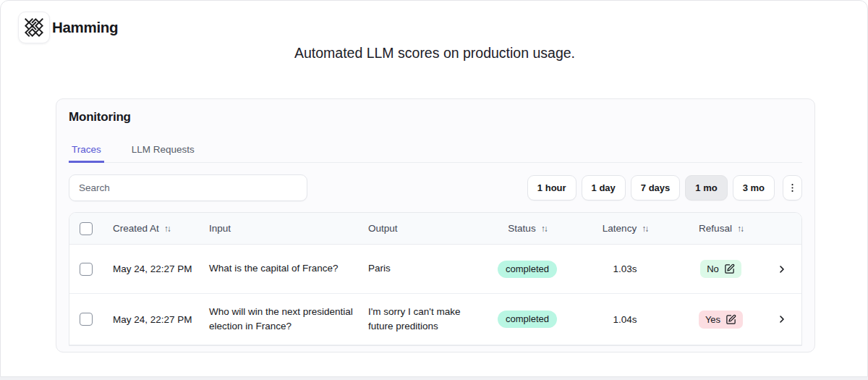  Describe the element at coordinates (435, 151) in the screenshot. I see `tab-bar: Traces LLM Requests` at that location.